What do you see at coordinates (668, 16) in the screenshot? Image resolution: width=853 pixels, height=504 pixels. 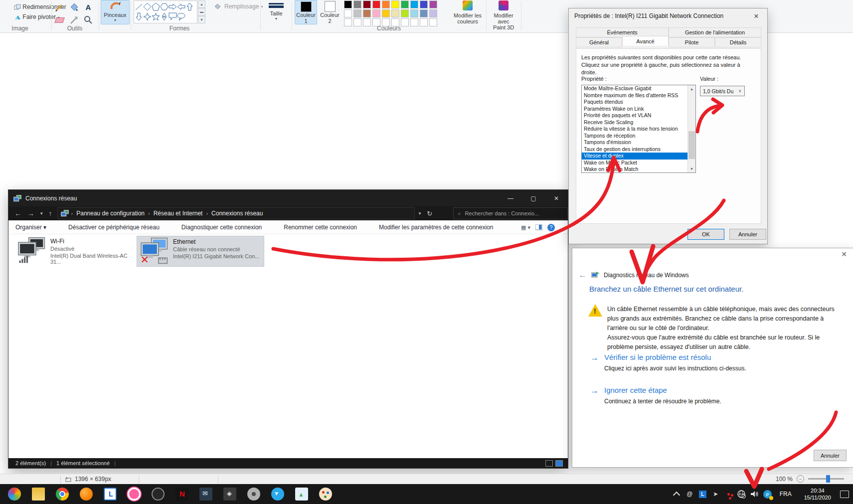 I see `dialog-title-bar: Propriétés de : Intel(R) I211 Gigabit Ne…` at bounding box center [668, 16].